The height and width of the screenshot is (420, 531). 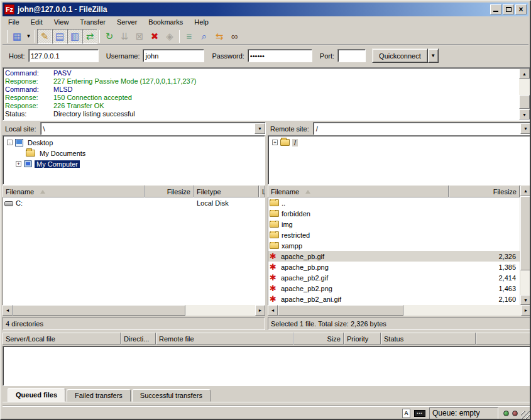 I want to click on menu-edit: Edit, so click(x=36, y=22).